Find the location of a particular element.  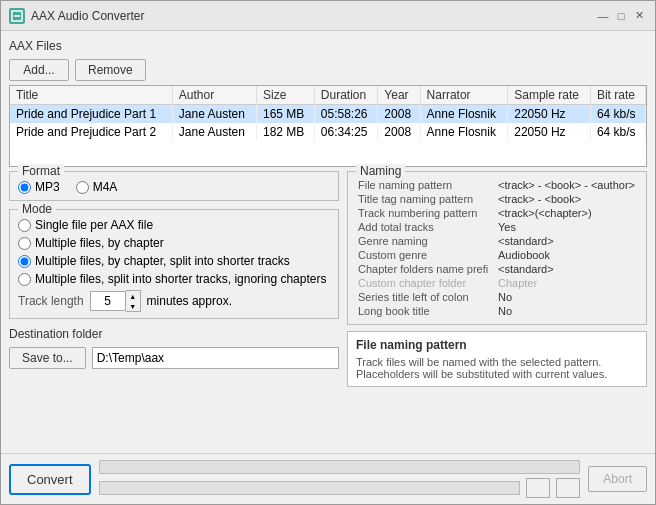

destination-section: Destination folder Save to... is located at coordinates (174, 348).